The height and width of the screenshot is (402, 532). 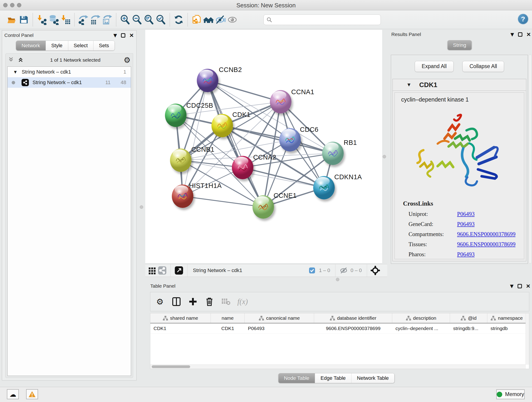 What do you see at coordinates (527, 339) in the screenshot?
I see `table-vertical-scrollbar` at bounding box center [527, 339].